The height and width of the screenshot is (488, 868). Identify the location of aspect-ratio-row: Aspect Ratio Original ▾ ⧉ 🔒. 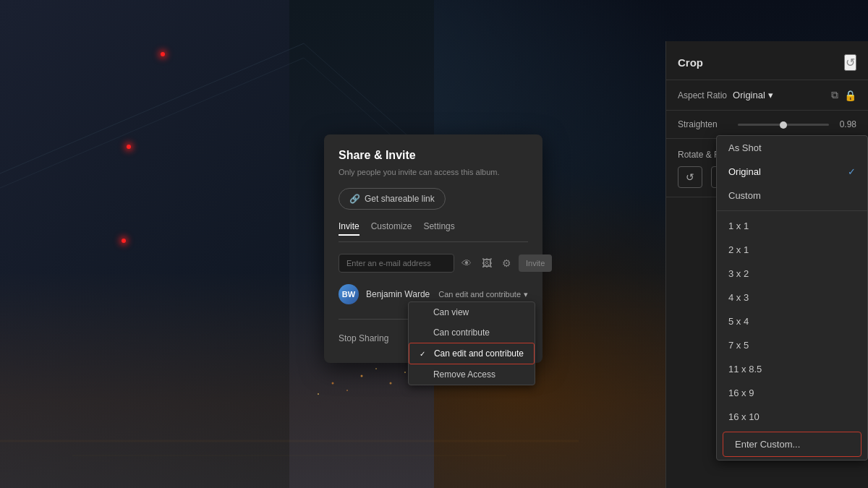
(767, 95).